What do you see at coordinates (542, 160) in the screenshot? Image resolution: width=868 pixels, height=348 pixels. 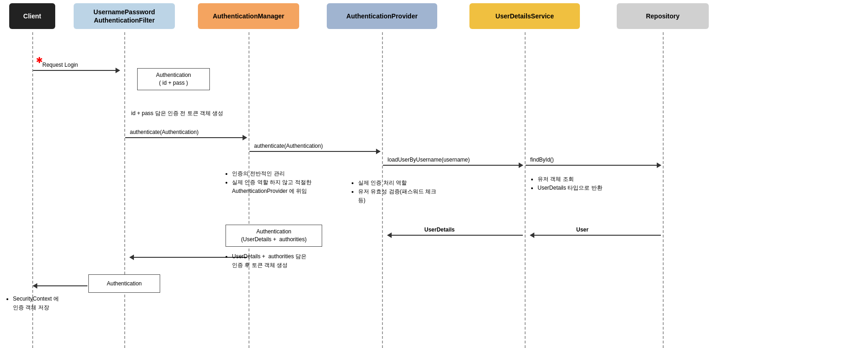 I see `arrow-label-findbyid: findById()` at bounding box center [542, 160].